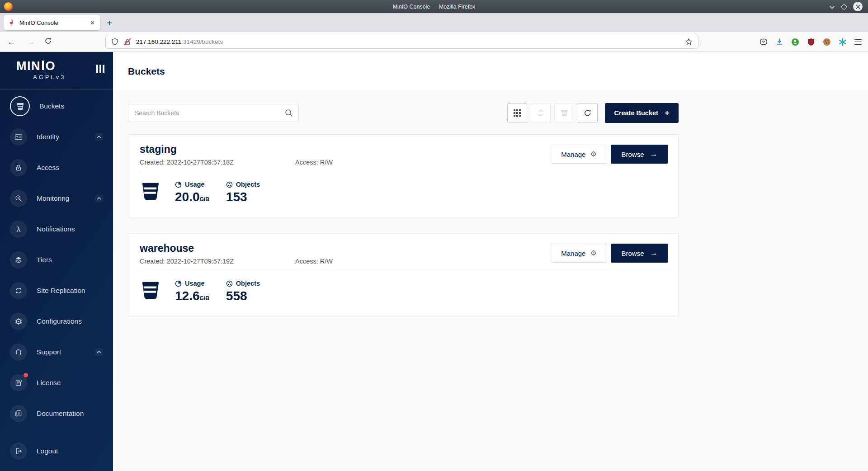 This screenshot has height=471, width=868. What do you see at coordinates (345, 149) in the screenshot?
I see `bucket-name: staging` at bounding box center [345, 149].